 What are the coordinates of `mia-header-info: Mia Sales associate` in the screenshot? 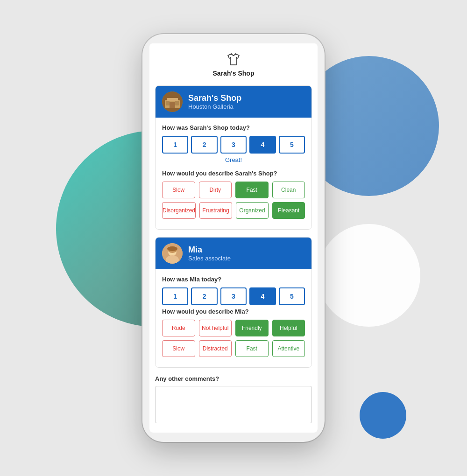 It's located at (209, 253).